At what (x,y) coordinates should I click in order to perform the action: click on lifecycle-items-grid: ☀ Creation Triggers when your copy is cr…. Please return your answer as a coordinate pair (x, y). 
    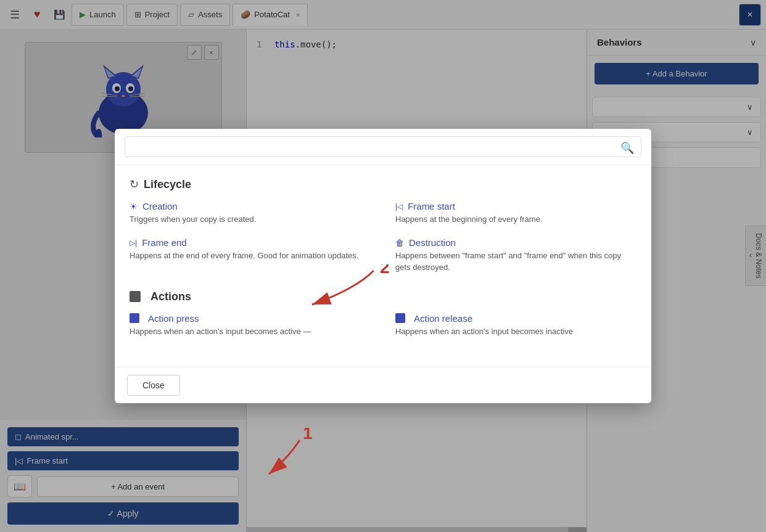
    Looking at the image, I should click on (383, 237).